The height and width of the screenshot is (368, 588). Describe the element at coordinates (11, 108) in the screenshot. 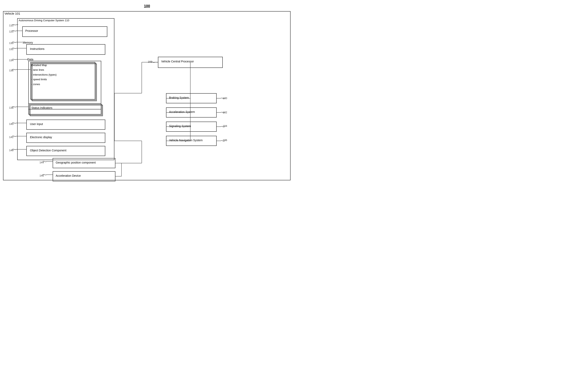

I see `ref-138: 138` at that location.